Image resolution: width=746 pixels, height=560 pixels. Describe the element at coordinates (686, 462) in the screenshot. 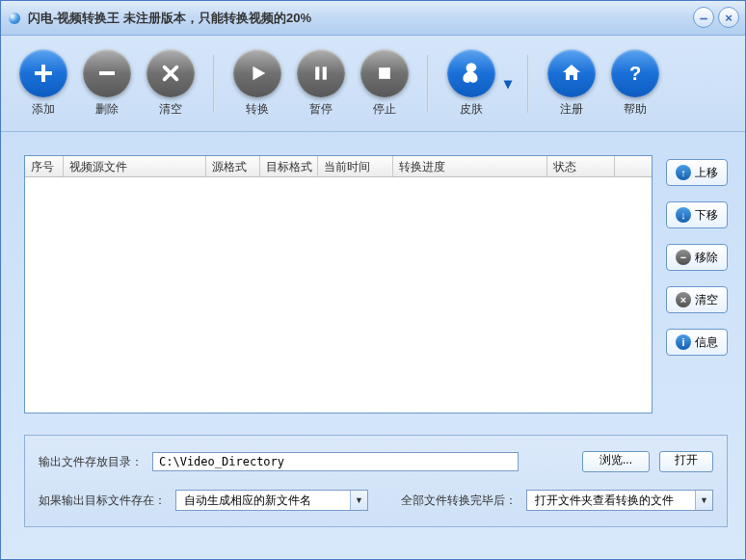

I see `open-button: 打开` at that location.